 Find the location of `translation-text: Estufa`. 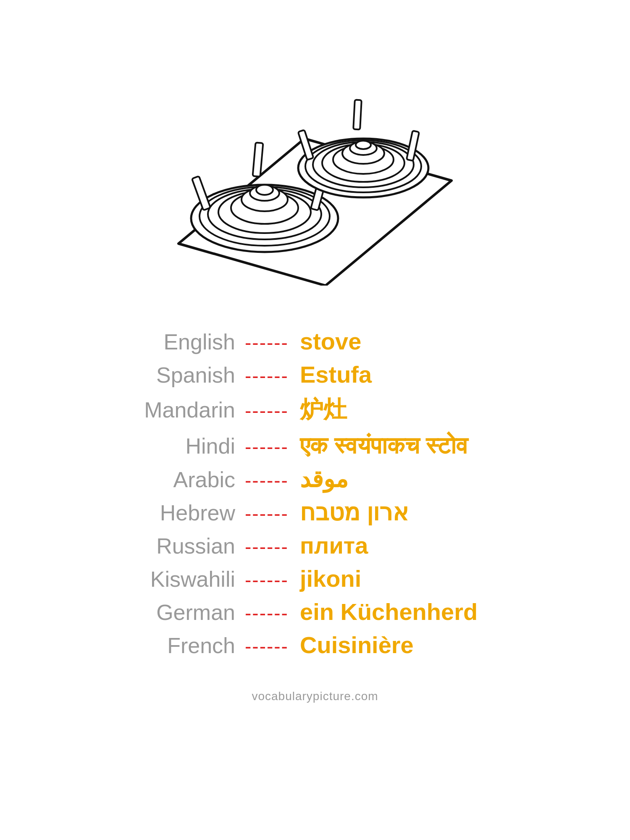

translation-text: Estufa is located at coordinates (331, 375).